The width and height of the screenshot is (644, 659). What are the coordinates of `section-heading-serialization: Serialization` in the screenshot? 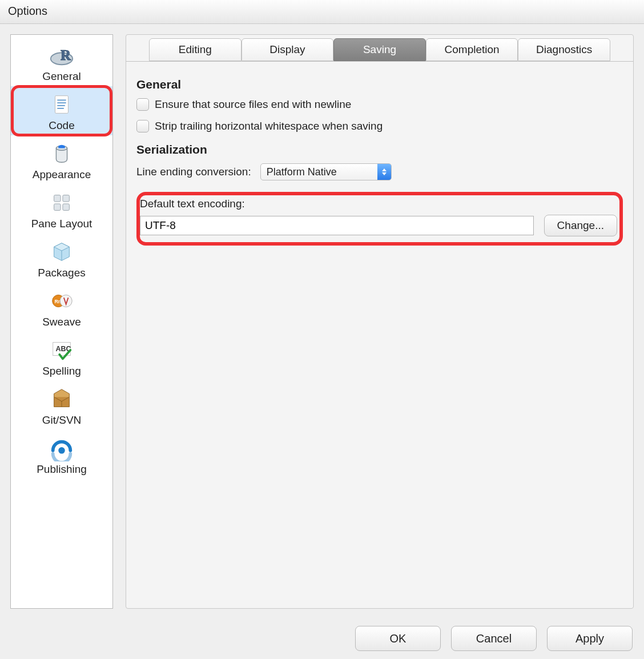 It's located at (380, 150).